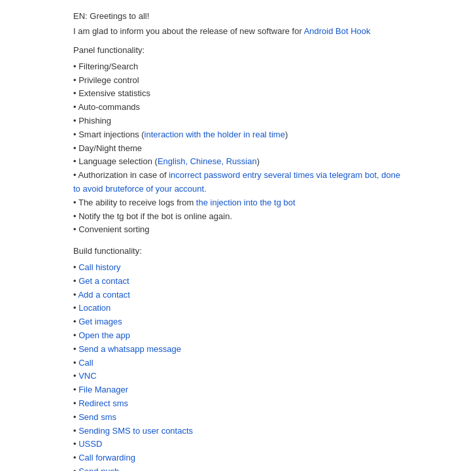 The image size is (476, 471). What do you see at coordinates (238, 16) in the screenshot?
I see `greeting-line1: EN: Greetings to all!` at bounding box center [238, 16].